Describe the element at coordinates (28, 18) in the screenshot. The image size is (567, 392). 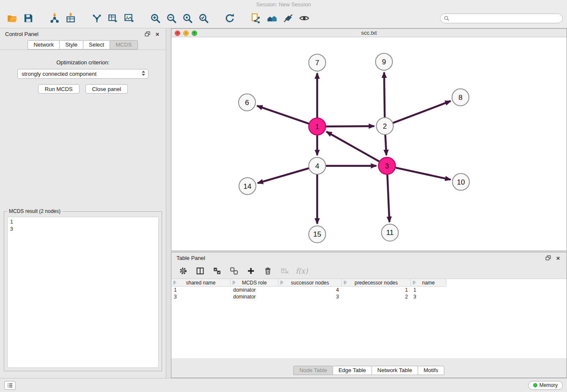
I see `save-session-button` at that location.